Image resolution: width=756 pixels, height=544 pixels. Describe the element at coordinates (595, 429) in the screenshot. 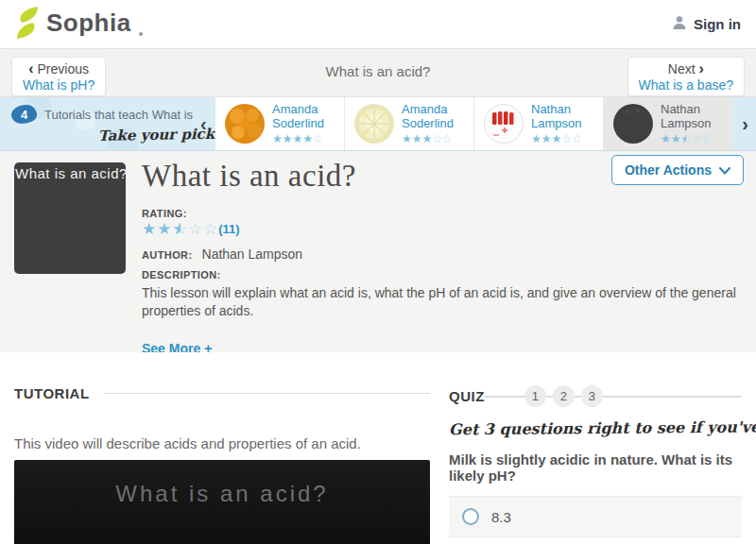

I see `quiz-tagline: Get 3 questions right to see if you've g…` at that location.